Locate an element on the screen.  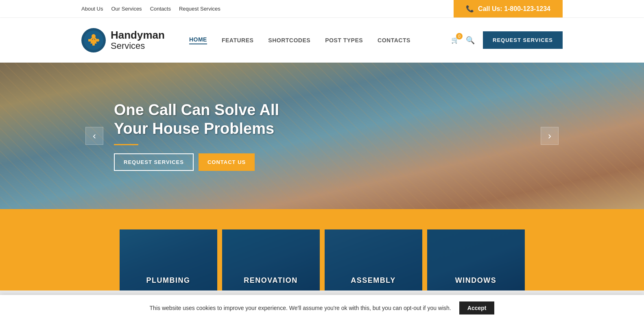
search-icon: 🔍 is located at coordinates (470, 40).